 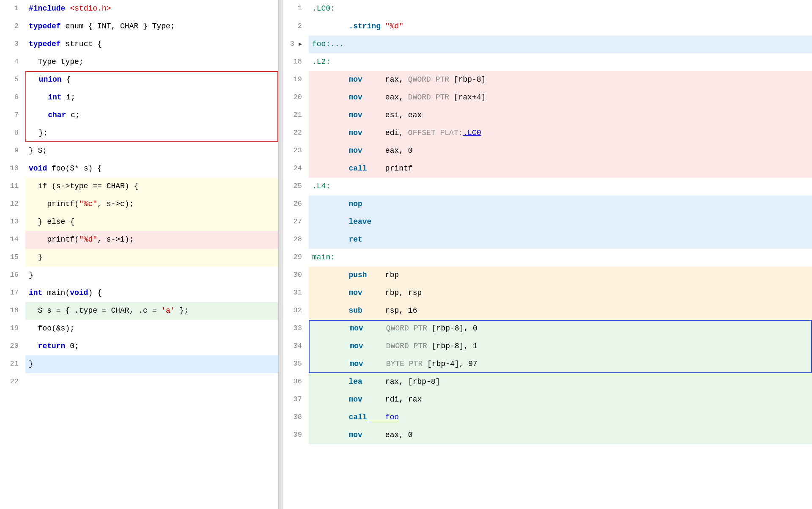 What do you see at coordinates (13, 116) in the screenshot?
I see `line-number: 7` at bounding box center [13, 116].